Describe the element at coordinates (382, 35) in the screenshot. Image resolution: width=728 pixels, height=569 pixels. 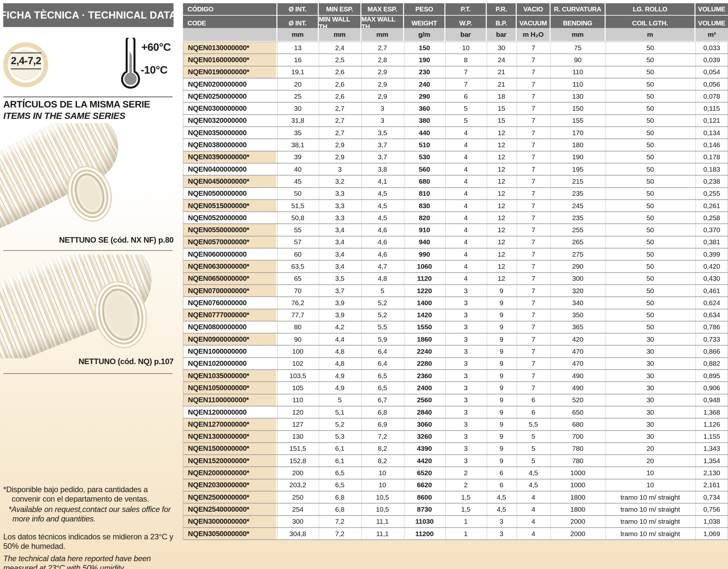
I see `header-cell-max-wall-thickness-unit: mm` at that location.